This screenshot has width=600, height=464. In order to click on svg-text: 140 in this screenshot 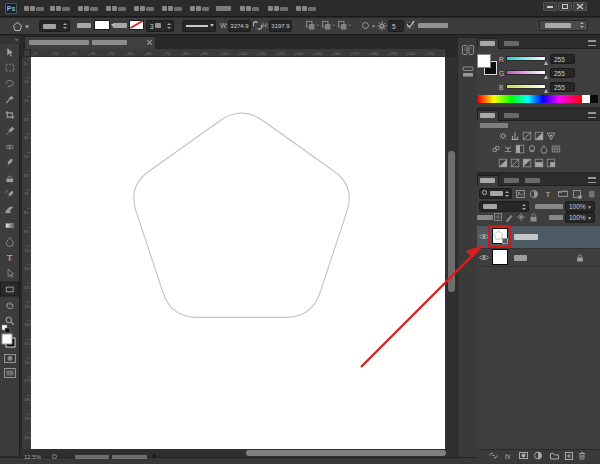, I will do `click(300, 54)`.